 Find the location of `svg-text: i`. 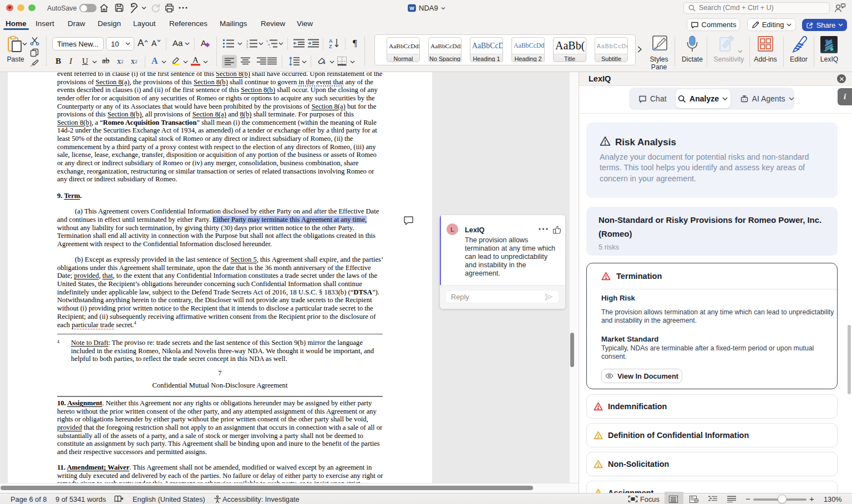

svg-text: i is located at coordinates (270, 48).